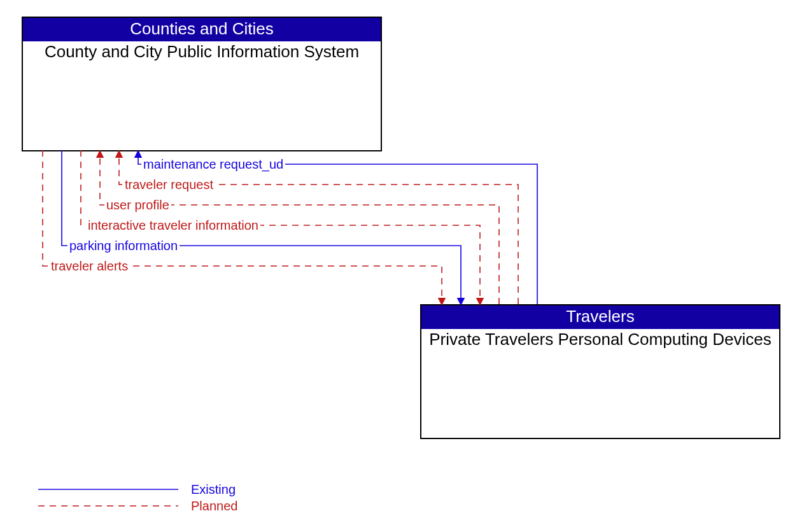  Describe the element at coordinates (600, 340) in the screenshot. I see `node-body: Private Travelers Personal Computing Dev…` at that location.